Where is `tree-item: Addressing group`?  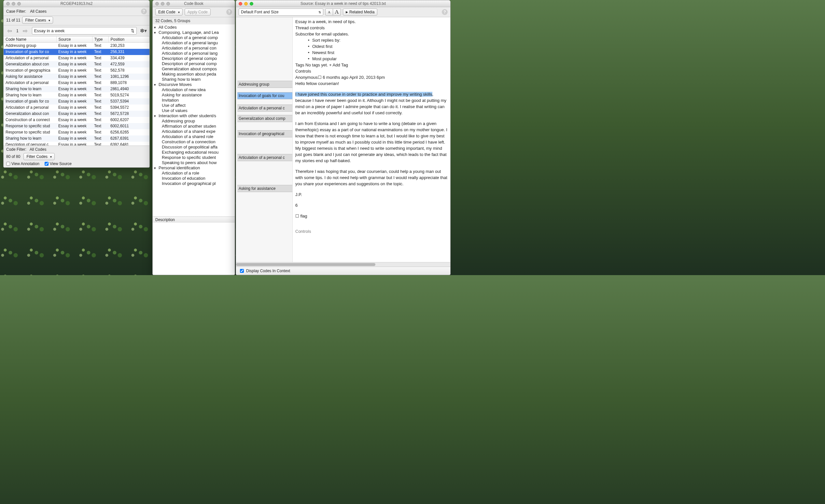 tree-item: Addressing group is located at coordinates (194, 121).